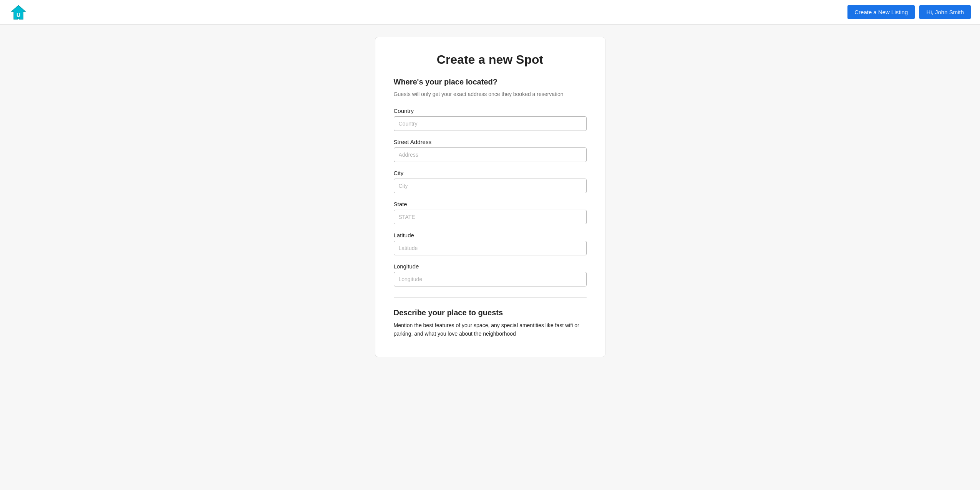 This screenshot has width=980, height=490. What do you see at coordinates (18, 12) in the screenshot?
I see `logo-container: U` at bounding box center [18, 12].